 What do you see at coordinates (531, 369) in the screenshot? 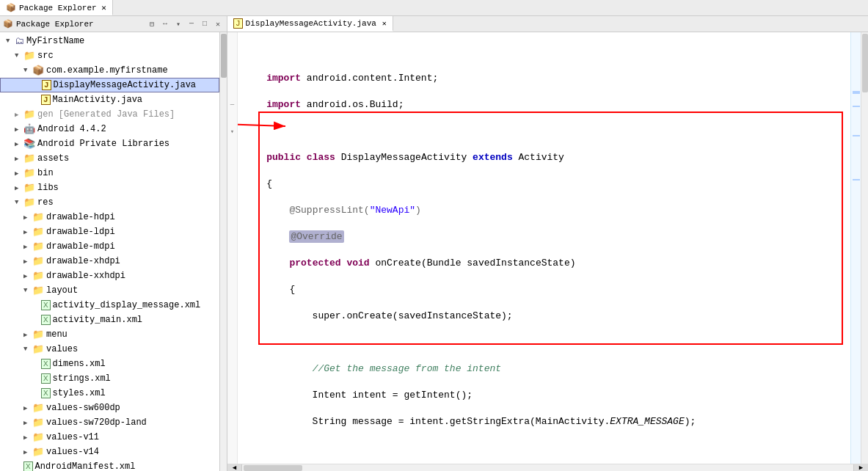
I see `code-line: //Get the message from the intent` at bounding box center [531, 369].